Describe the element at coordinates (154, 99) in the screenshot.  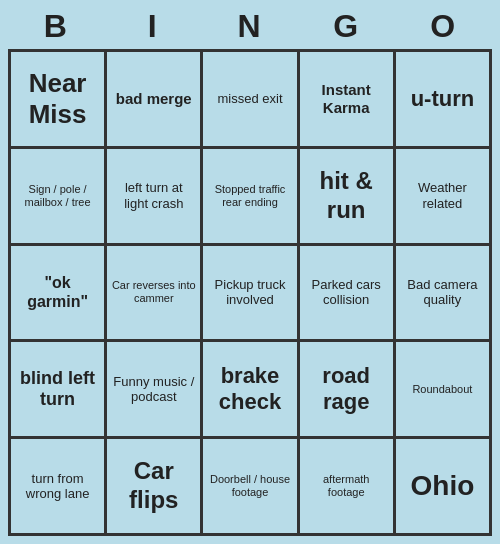
I see `bingo-cell: bad merge` at that location.